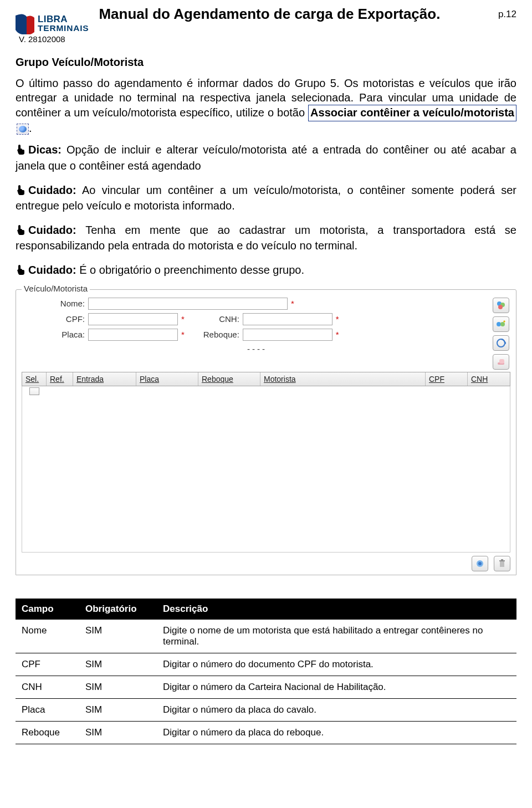  Describe the element at coordinates (508, 13) in the screenshot. I see `page-number: p.12` at that location.